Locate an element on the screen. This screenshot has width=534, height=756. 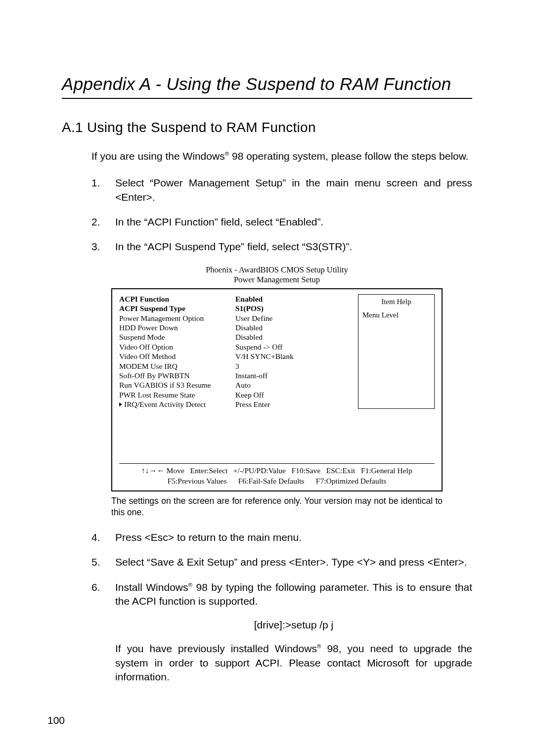
bios-footer-line1: ↑↓→← Move Enter:Select +/-/PU/PD:Value F… is located at coordinates (277, 471).